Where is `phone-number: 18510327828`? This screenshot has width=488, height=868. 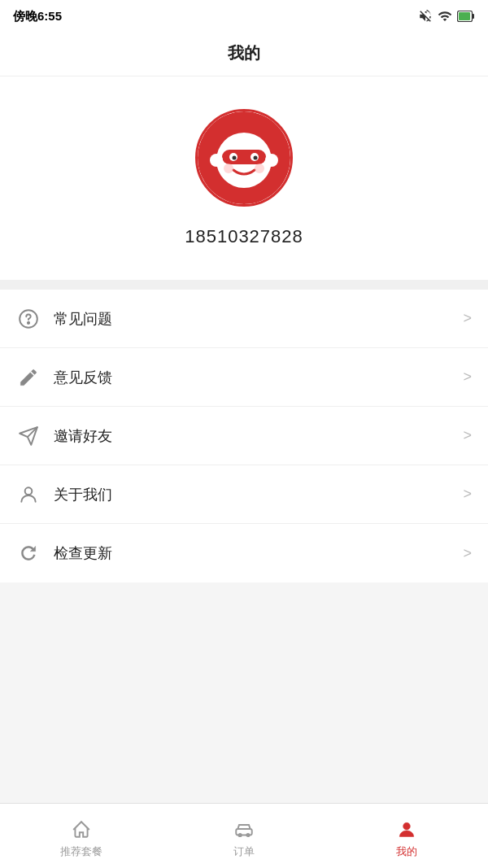
phone-number: 18510327828 is located at coordinates (244, 237).